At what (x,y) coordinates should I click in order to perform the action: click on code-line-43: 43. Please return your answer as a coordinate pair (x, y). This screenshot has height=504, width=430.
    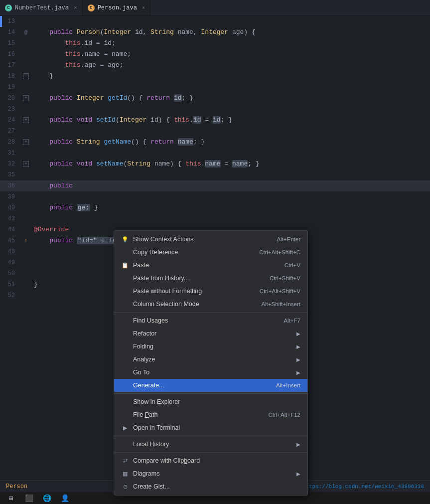
    Looking at the image, I should click on (215, 219).